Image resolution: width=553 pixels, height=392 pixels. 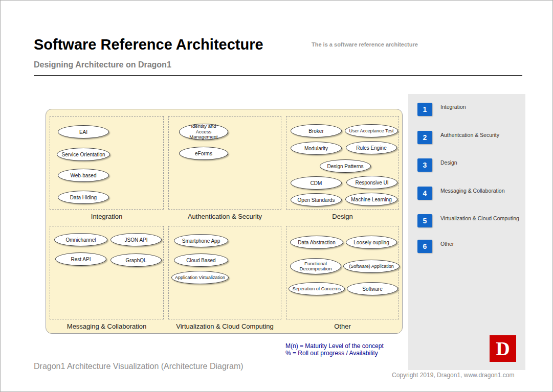 I want to click on legend-label: Design, so click(x=449, y=163).